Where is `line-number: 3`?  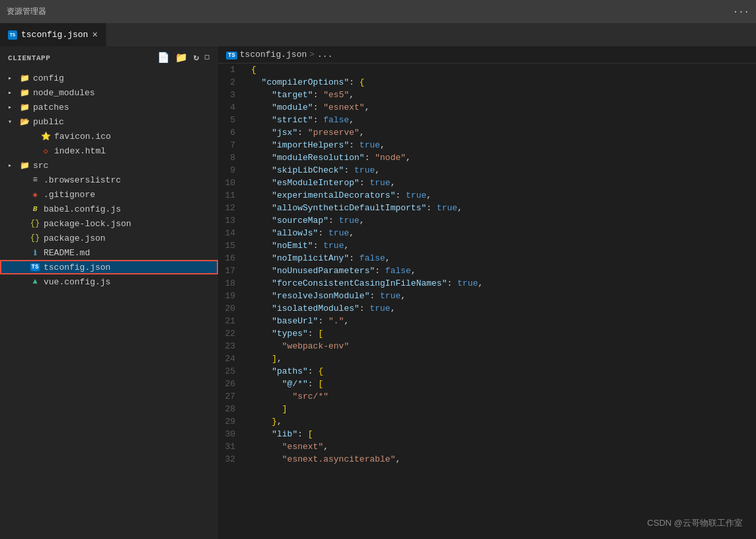
line-number: 3 is located at coordinates (229, 95).